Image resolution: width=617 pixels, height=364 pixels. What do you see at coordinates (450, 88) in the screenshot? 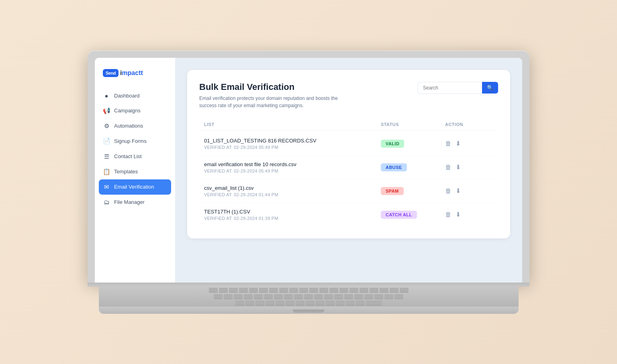
I see `search-input` at bounding box center [450, 88].